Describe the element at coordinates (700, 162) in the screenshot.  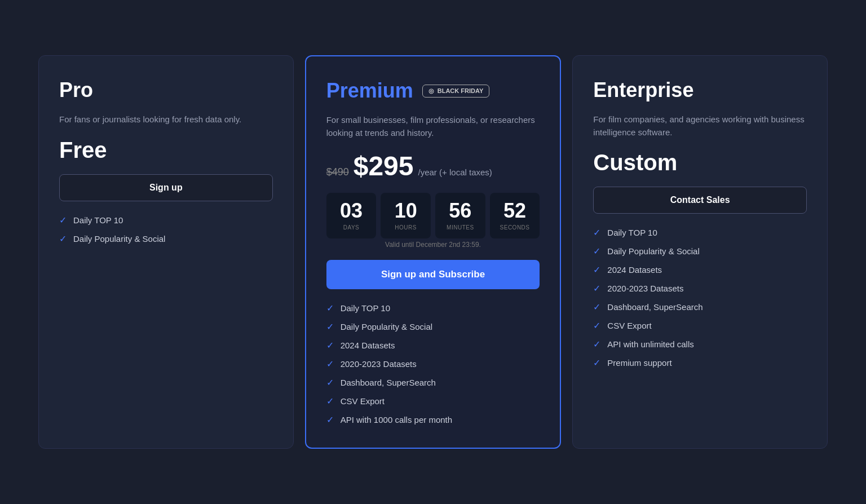
I see `enterprise-plan-price: Custom` at that location.